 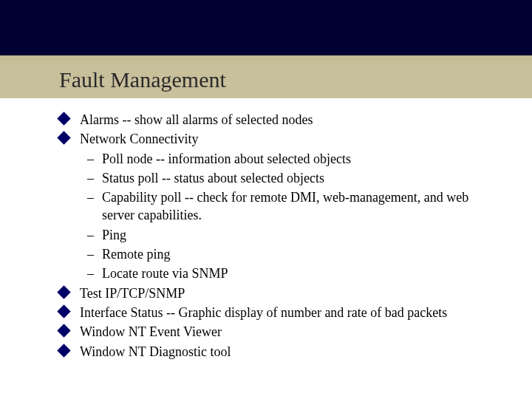 I want to click on sub-list-item-text: Remote ping, so click(x=136, y=254).